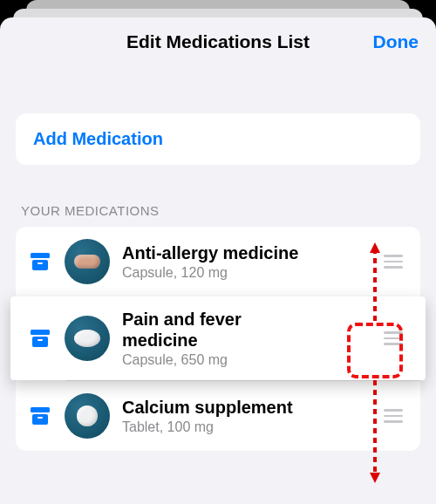 Image resolution: width=436 pixels, height=504 pixels. What do you see at coordinates (251, 360) in the screenshot?
I see `medication-detail: Capsule, 650 mg` at bounding box center [251, 360].